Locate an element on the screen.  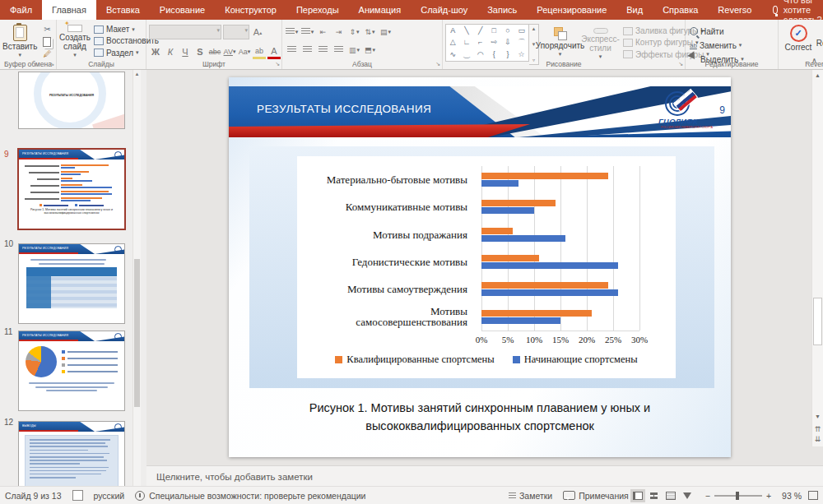
slideshow-button is located at coordinates (687, 496).